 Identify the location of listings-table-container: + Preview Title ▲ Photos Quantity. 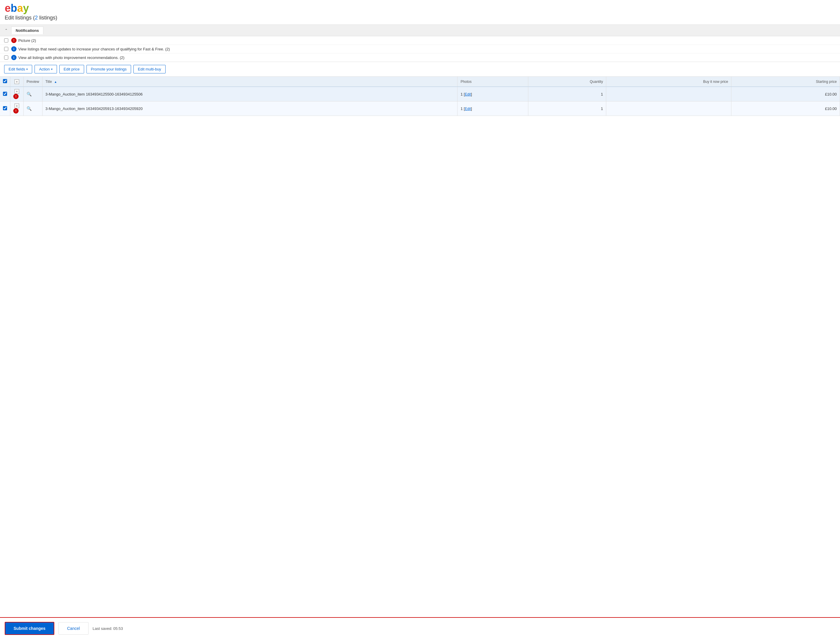
(420, 97).